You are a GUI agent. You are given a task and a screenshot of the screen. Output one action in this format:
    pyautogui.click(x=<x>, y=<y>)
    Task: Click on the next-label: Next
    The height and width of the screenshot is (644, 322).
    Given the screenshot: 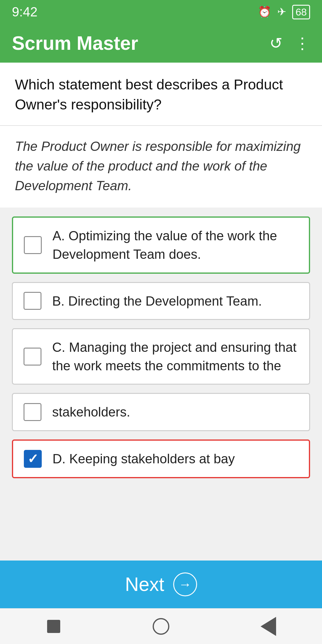 What is the action you would take?
    pyautogui.click(x=145, y=584)
    